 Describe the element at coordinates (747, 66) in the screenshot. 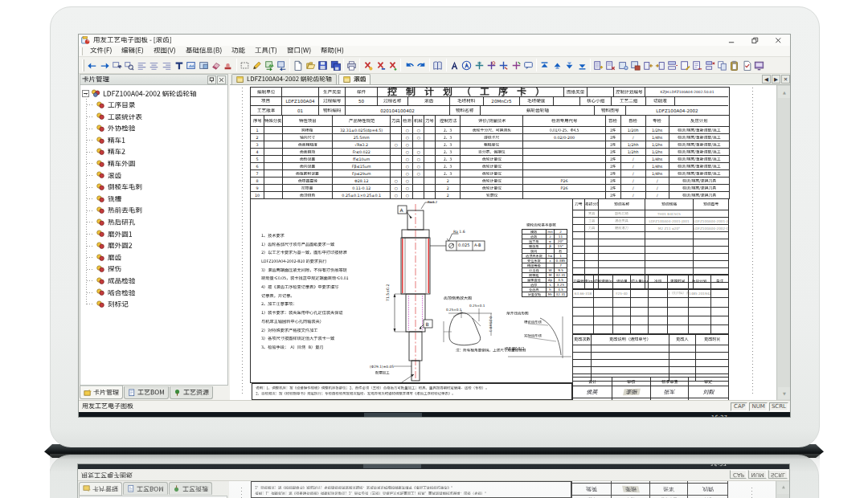

I see `fill-note-icon` at that location.